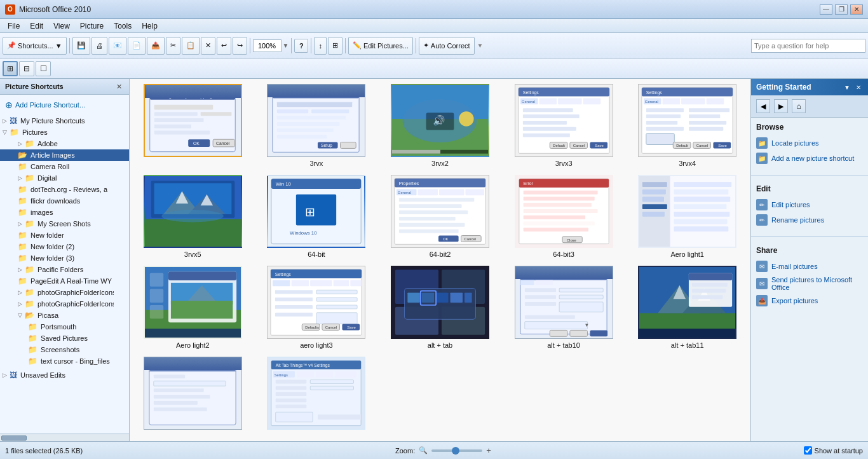 Image resolution: width=868 pixels, height=459 pixels. What do you see at coordinates (65, 212) in the screenshot?
I see `folder-images: 📁 images` at bounding box center [65, 212].